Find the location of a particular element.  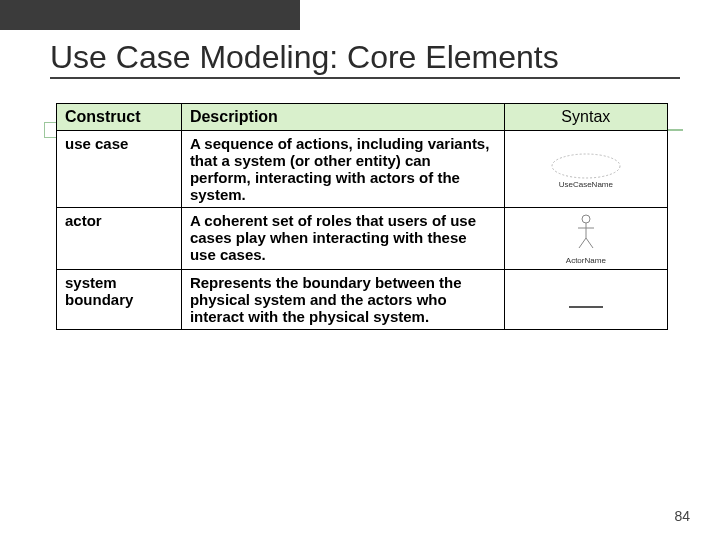

title-underline is located at coordinates (365, 78).